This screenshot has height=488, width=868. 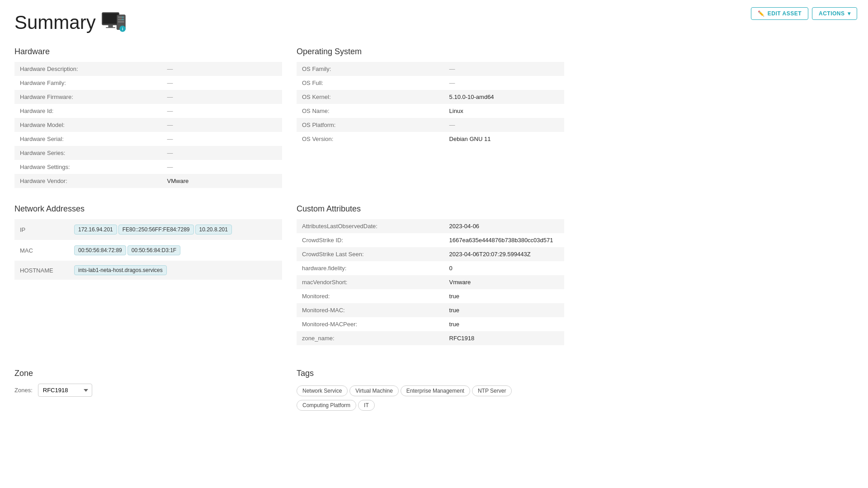 What do you see at coordinates (148, 230) in the screenshot?
I see `table-row: IP 172.16.94.201FE80::250:56FF:FE84:7289…` at bounding box center [148, 230].